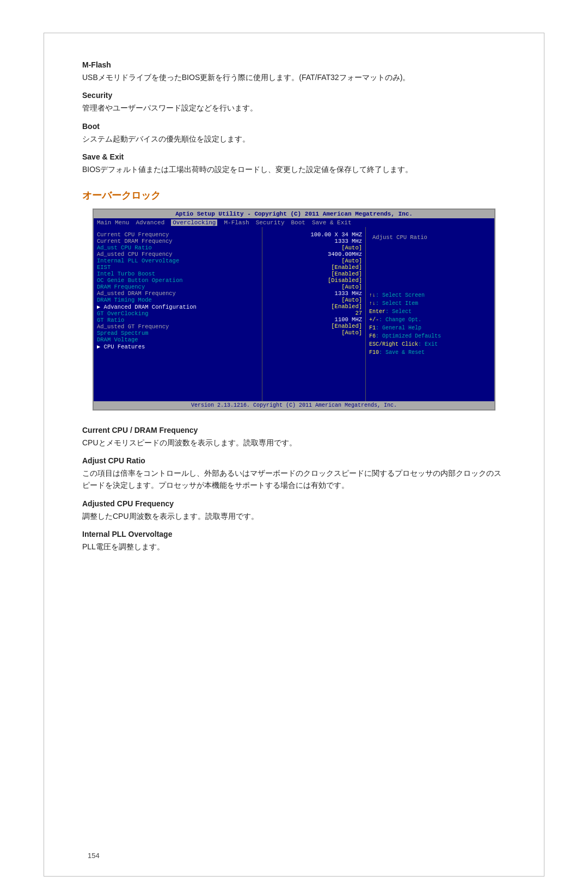 This screenshot has height=882, width=588. Describe the element at coordinates (294, 65) in the screenshot. I see `mflash-title: M-Flash` at that location.